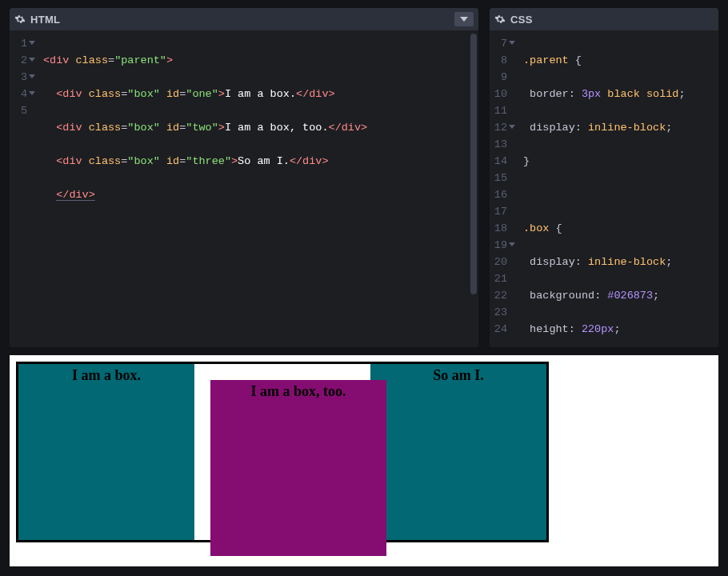 The image size is (728, 576). What do you see at coordinates (18, 110) in the screenshot?
I see `line-number: 5` at bounding box center [18, 110].